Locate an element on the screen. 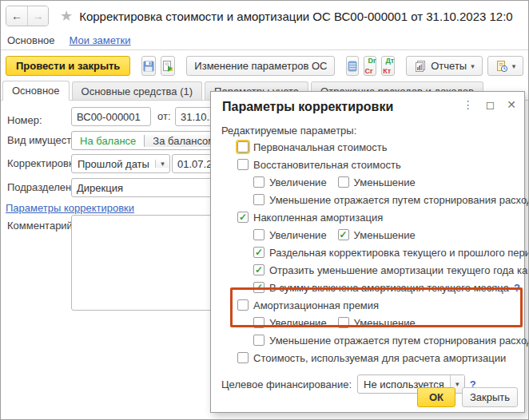  save-icon is located at coordinates (149, 66).